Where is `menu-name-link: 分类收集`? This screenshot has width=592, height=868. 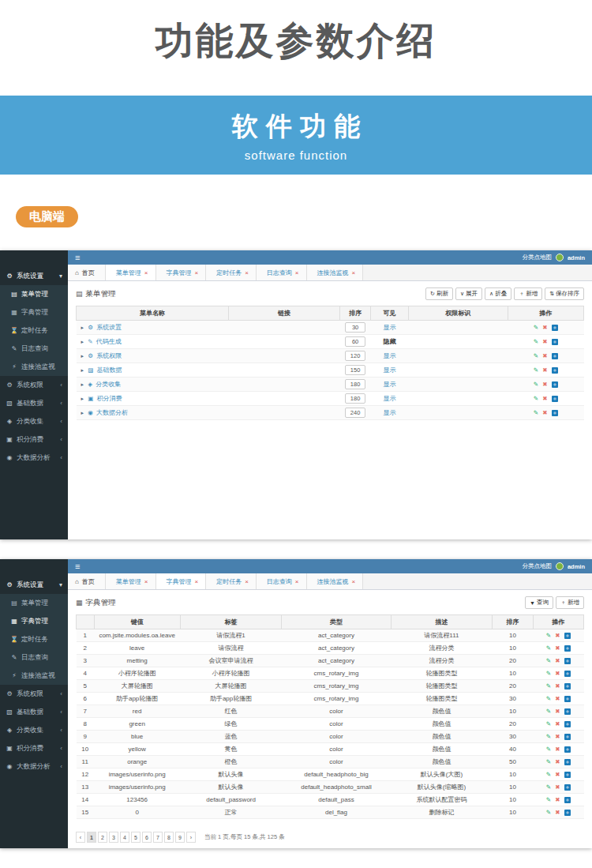
menu-name-link: 分类收集 is located at coordinates (108, 384).